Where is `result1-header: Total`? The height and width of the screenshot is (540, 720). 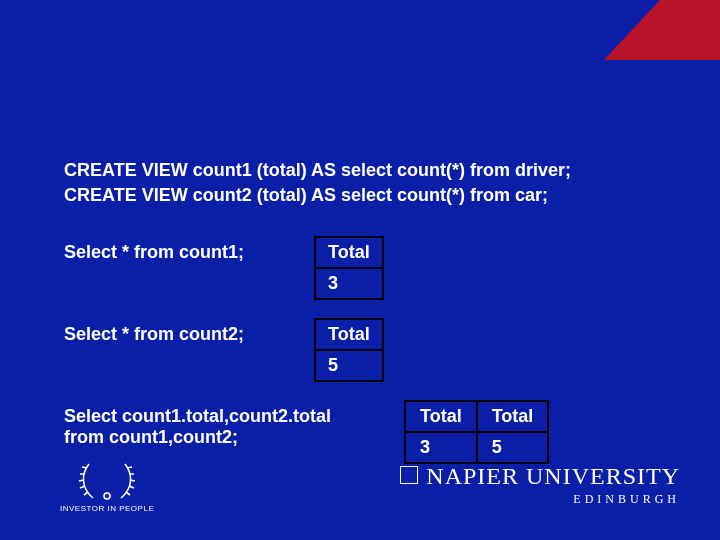
result1-header: Total is located at coordinates (349, 252).